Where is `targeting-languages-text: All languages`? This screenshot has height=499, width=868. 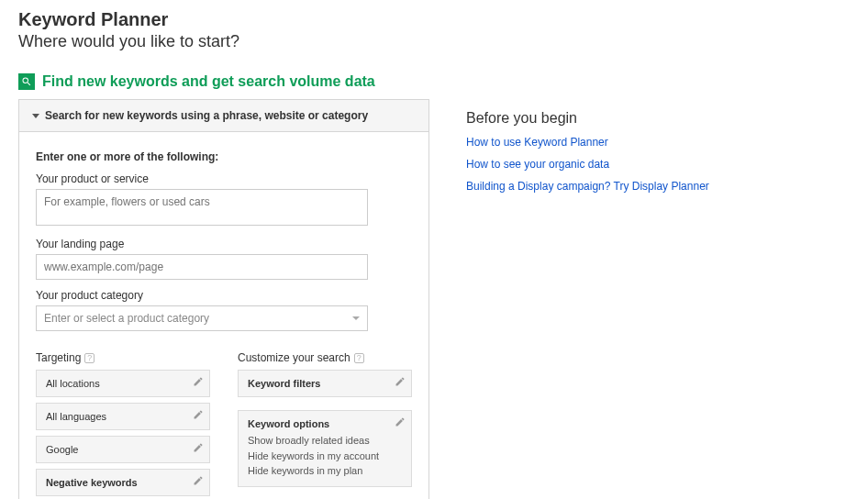 targeting-languages-text: All languages is located at coordinates (76, 416).